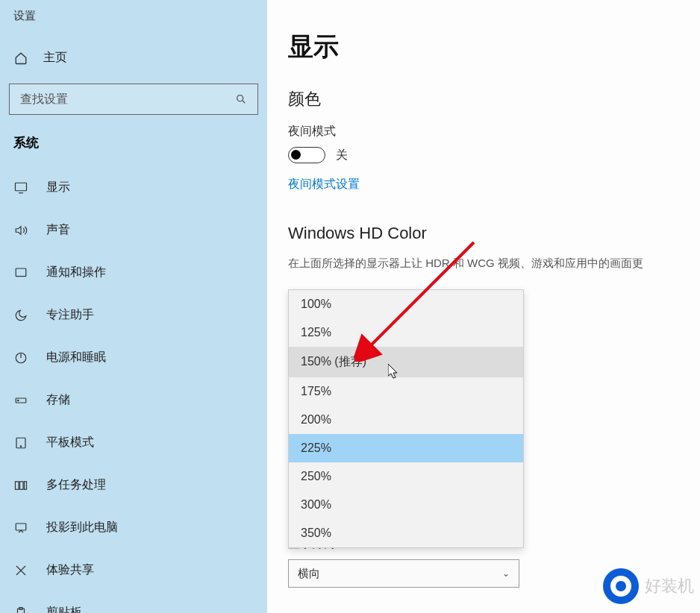 Image resolution: width=700 pixels, height=613 pixels. What do you see at coordinates (406, 362) in the screenshot?
I see `scale-option: 150% (推荐)` at bounding box center [406, 362].